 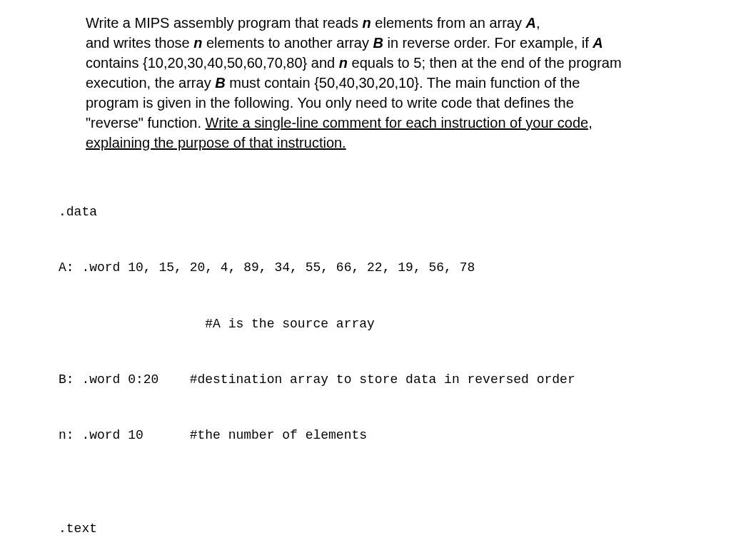 I want to click on code-line: .text, so click(x=388, y=529).